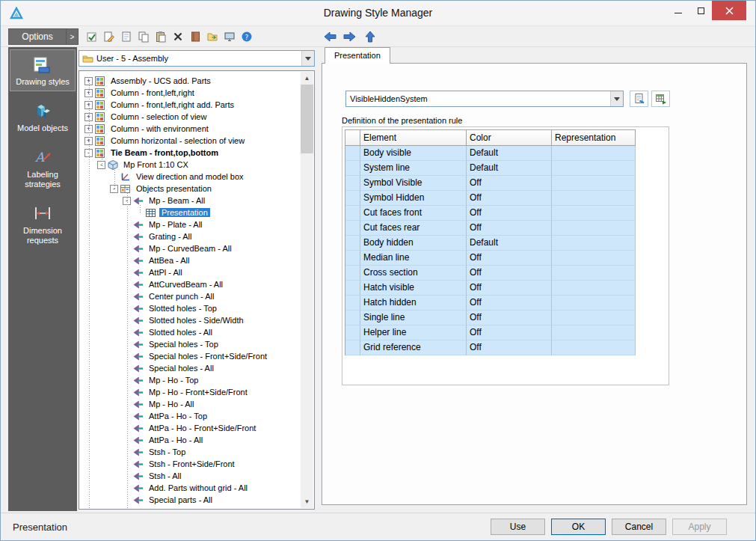  Describe the element at coordinates (350, 36) in the screenshot. I see `forward-icon` at that location.